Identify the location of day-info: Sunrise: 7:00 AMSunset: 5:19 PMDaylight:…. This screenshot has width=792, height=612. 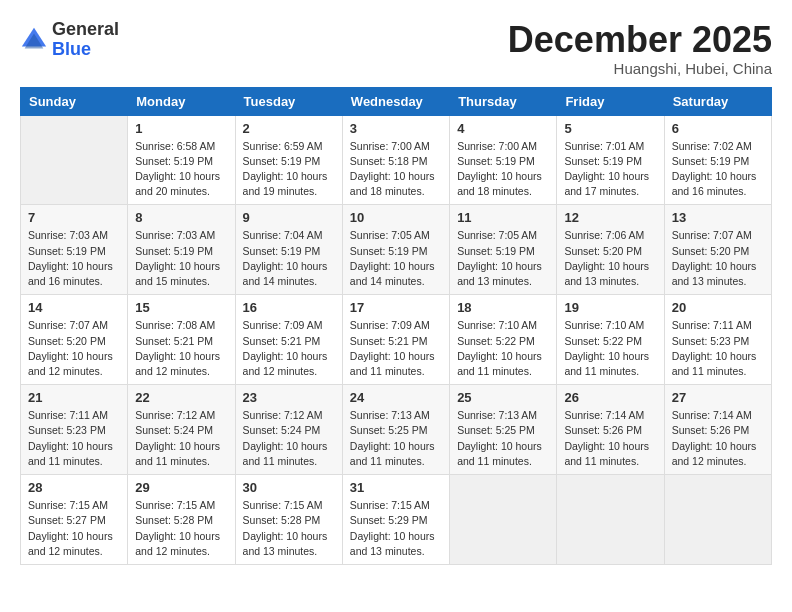
(503, 170).